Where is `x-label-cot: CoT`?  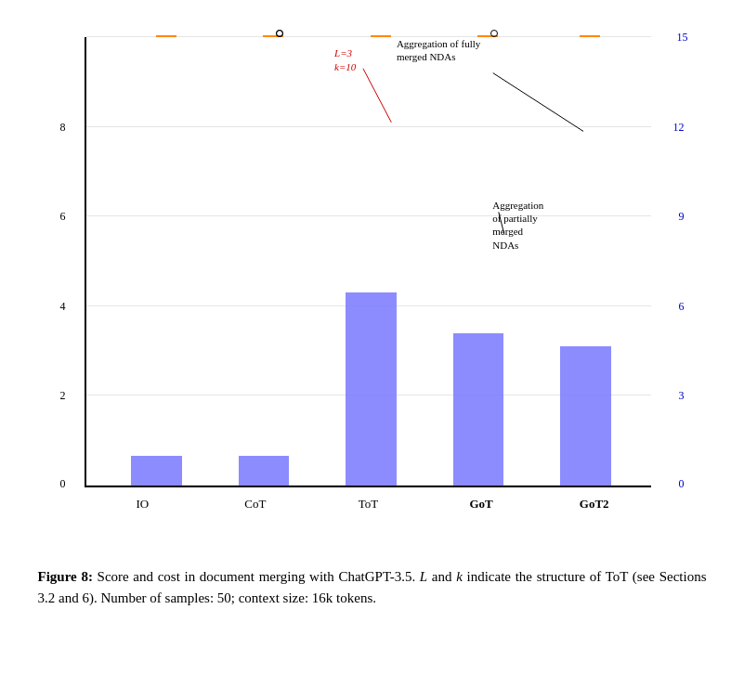 x-label-cot: CoT is located at coordinates (255, 504).